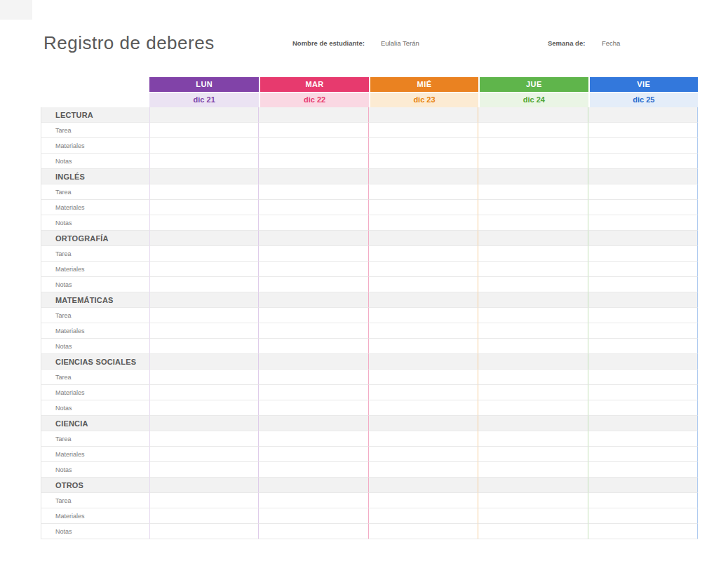 Image resolution: width=728 pixels, height=561 pixels. Describe the element at coordinates (424, 100) in the screenshot. I see `date-cell-mie: dic 23` at that location.